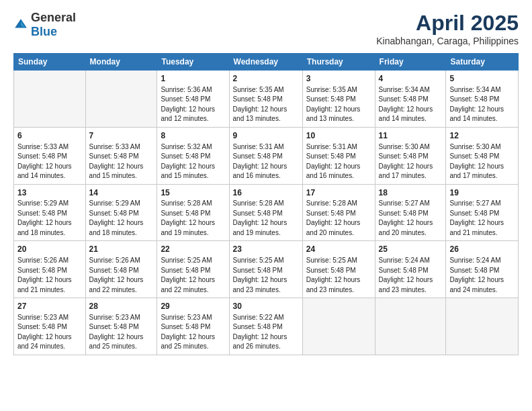 This screenshot has height=411, width=532. Describe the element at coordinates (339, 62) in the screenshot. I see `col-thursday: Thursday` at that location.